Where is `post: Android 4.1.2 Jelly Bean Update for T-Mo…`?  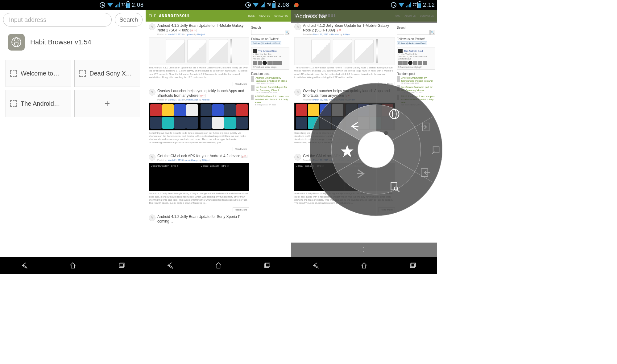
post: Android 4.1.2 Jelly Bean Update for T-Mo… is located at coordinates (199, 55).